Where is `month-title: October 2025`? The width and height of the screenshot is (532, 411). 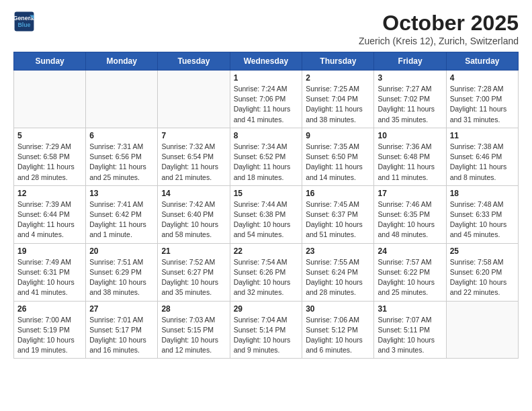 month-title: October 2025 is located at coordinates (439, 23).